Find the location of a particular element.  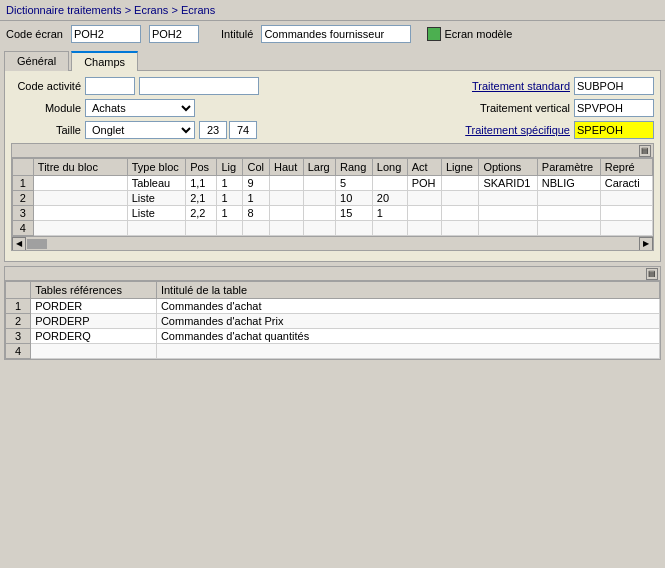

cell-long: 1 is located at coordinates (390, 214).